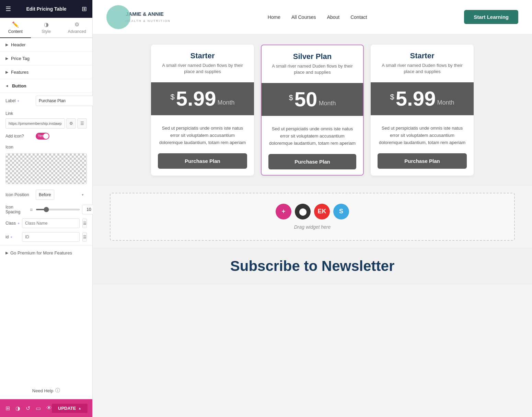 This screenshot has height=417, width=532. I want to click on update-caret-icon: ▲, so click(80, 408).